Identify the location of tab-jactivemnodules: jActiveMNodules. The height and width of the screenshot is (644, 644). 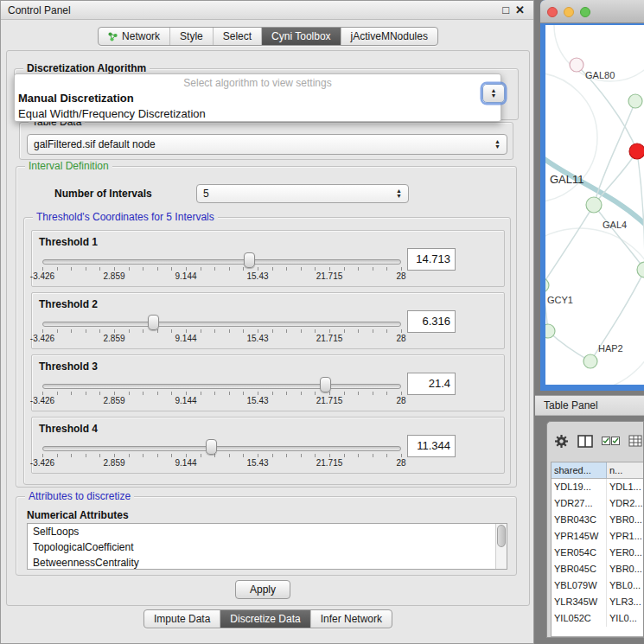
(389, 36).